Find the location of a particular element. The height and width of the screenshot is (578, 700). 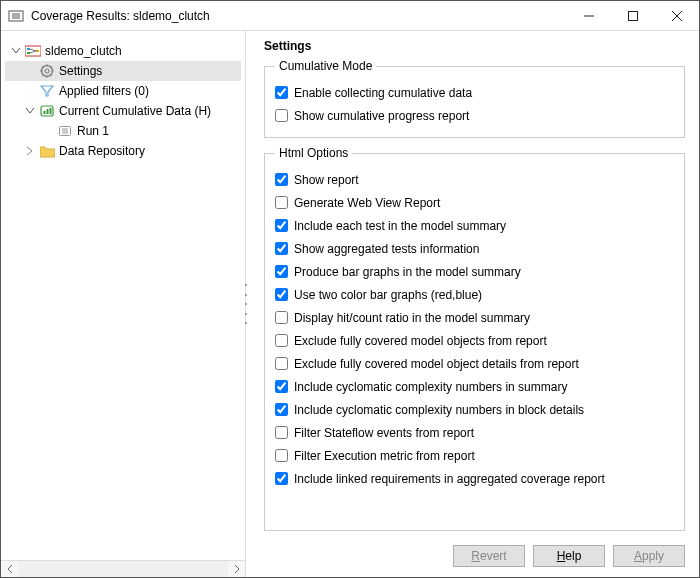

html-option-label: Produce bar graphs in the model summary is located at coordinates (408, 272).